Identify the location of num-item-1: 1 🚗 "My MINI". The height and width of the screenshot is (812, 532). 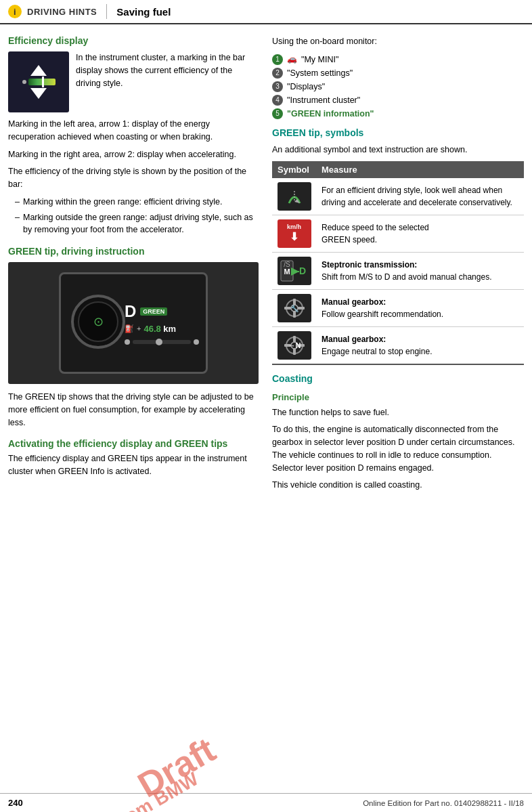
(398, 60).